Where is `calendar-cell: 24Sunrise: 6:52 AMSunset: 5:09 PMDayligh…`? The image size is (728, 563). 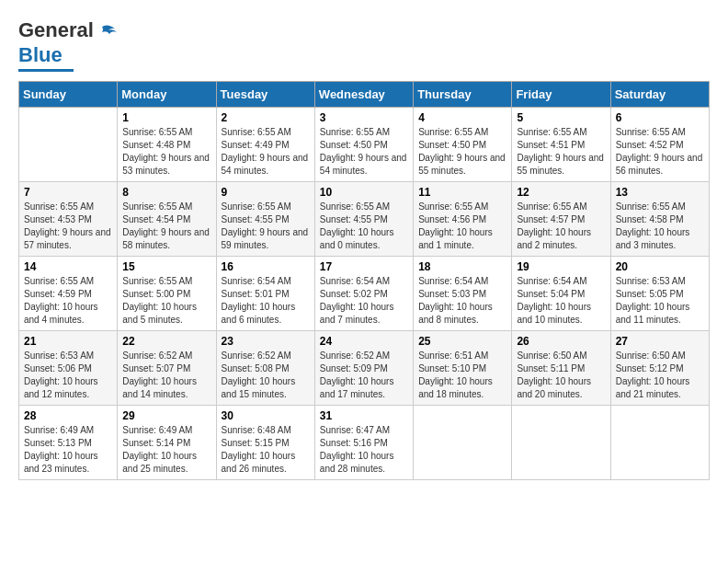
calendar-cell: 24Sunrise: 6:52 AMSunset: 5:09 PMDayligh… is located at coordinates (364, 368).